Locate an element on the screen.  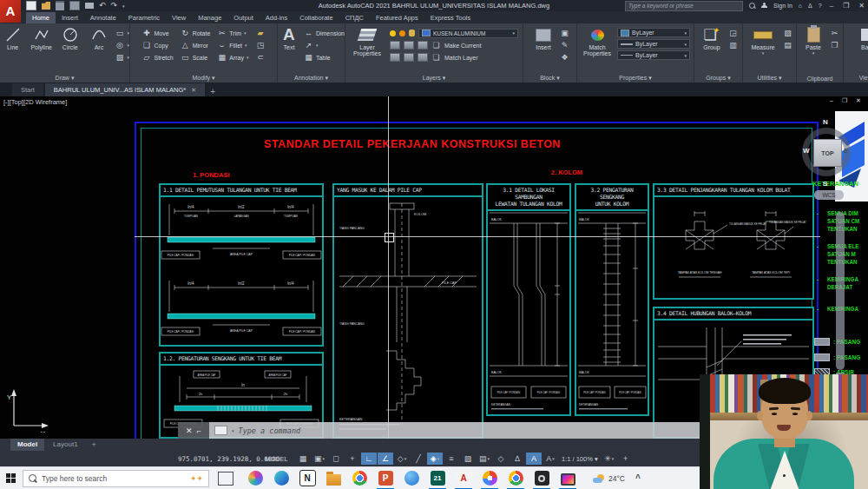
tab-insert: Insert is located at coordinates (69, 17).